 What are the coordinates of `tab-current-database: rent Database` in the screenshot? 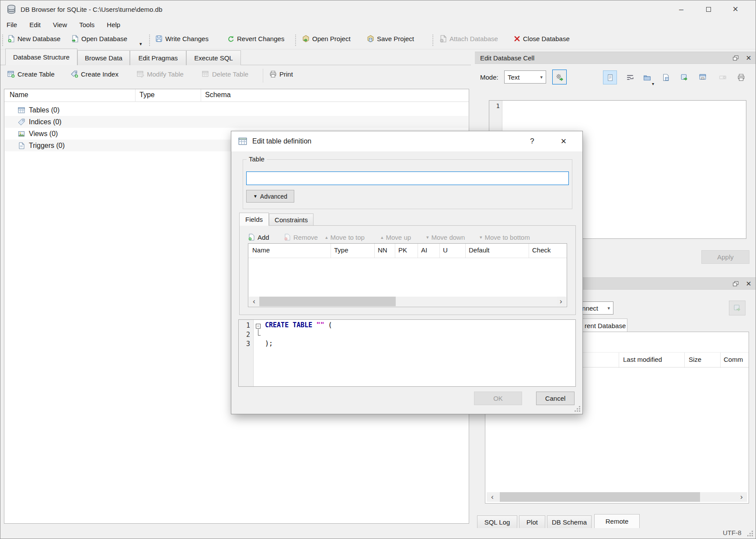 It's located at (602, 326).